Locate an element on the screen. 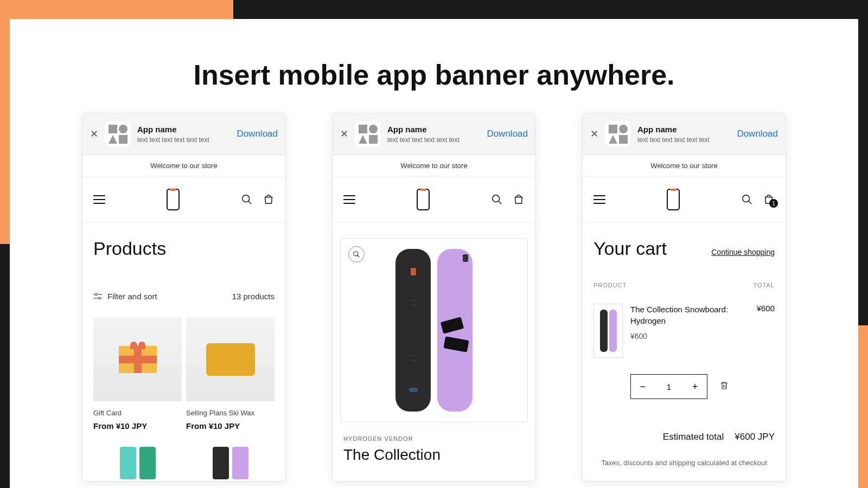 The image size is (868, 488). navbar: 1 is located at coordinates (684, 200).